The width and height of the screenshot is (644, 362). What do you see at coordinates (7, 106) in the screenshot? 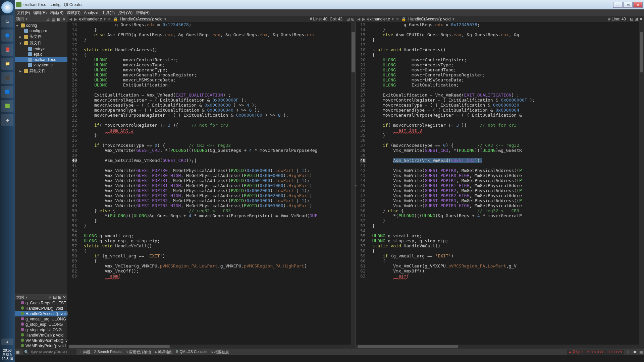
I see `taskbar-app-qtcreator: 🟩` at bounding box center [7, 106].